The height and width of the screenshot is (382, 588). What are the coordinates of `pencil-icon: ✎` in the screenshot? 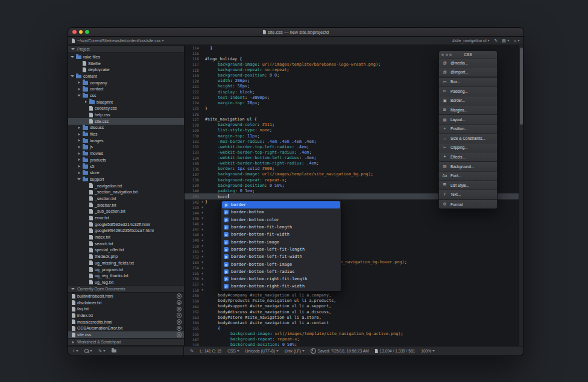 It's located at (496, 41).